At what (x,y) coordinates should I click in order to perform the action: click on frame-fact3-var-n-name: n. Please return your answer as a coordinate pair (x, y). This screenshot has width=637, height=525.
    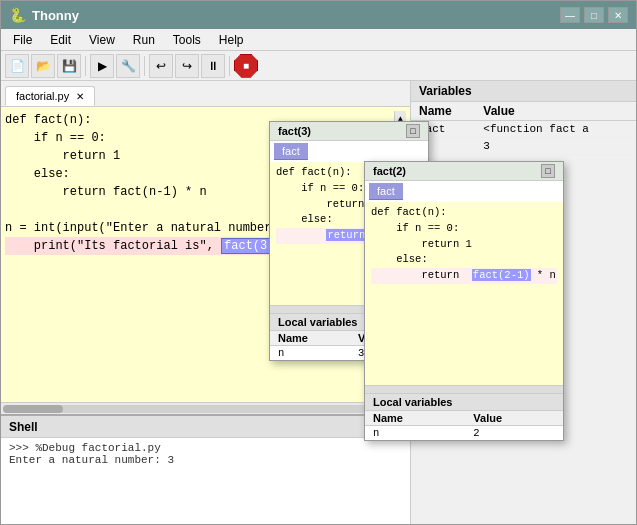
    Looking at the image, I should click on (310, 354).